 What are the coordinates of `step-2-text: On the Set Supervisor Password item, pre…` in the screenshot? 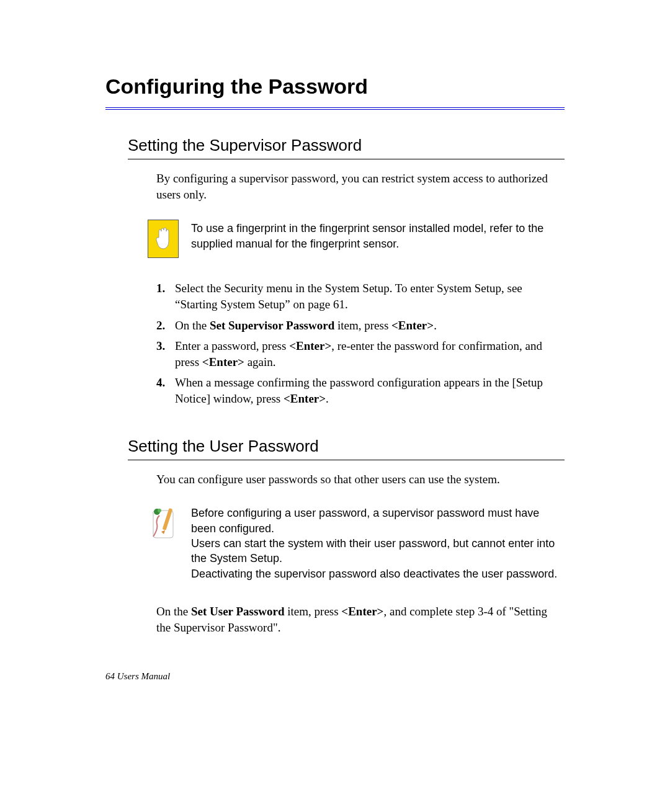 It's located at (306, 325).